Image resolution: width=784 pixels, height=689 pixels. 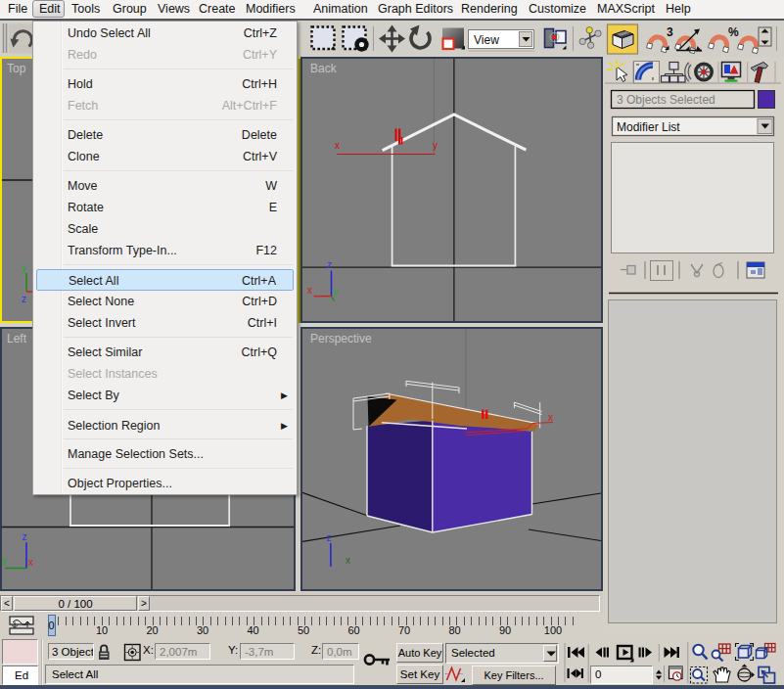 I want to click on svg-text: Back, so click(x=324, y=69).